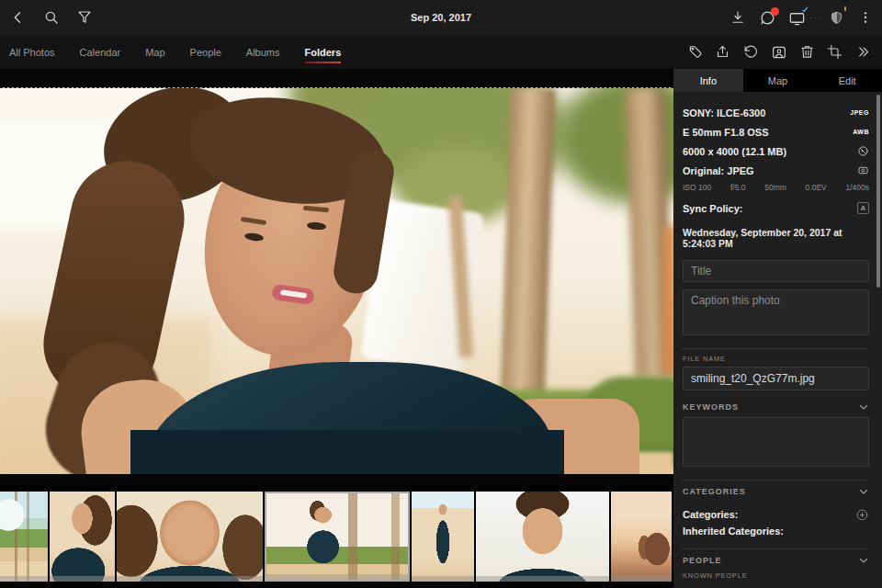  I want to click on filmstrip-row, so click(336, 537).